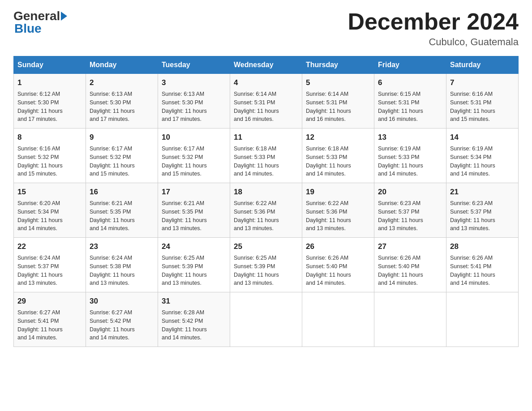 Image resolution: width=532 pixels, height=411 pixels. What do you see at coordinates (112, 161) in the screenshot?
I see `day-info: Sunrise: 6:17 AMSunset: 5:32 PMDaylight:…` at bounding box center [112, 161].